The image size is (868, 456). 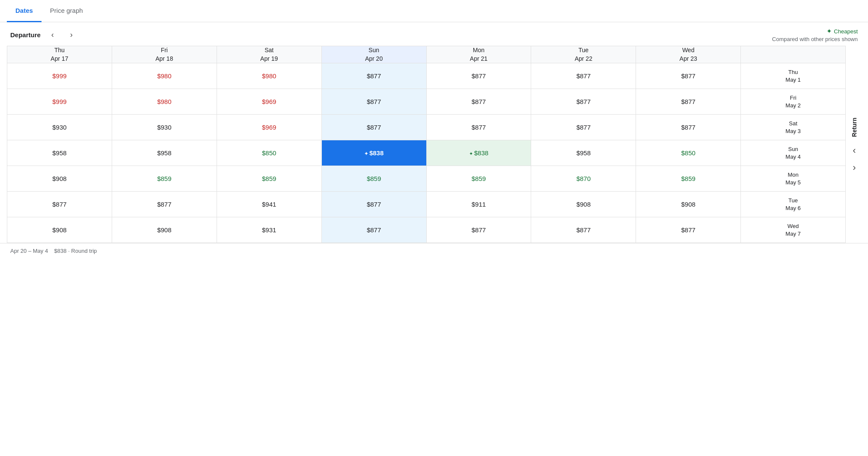 I want to click on price-cell-r6-c1: $908, so click(x=164, y=230).